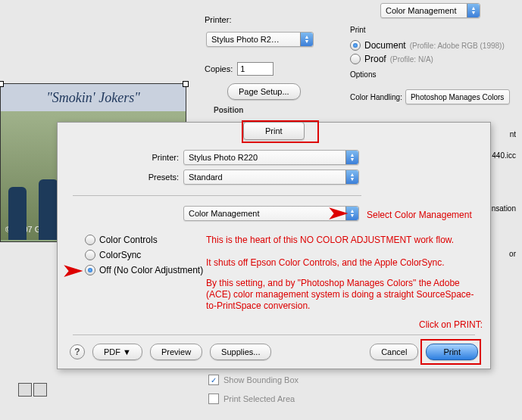 This screenshot has width=522, height=420. I want to click on bg-showbbox-label: Show Bounding Box, so click(261, 380).